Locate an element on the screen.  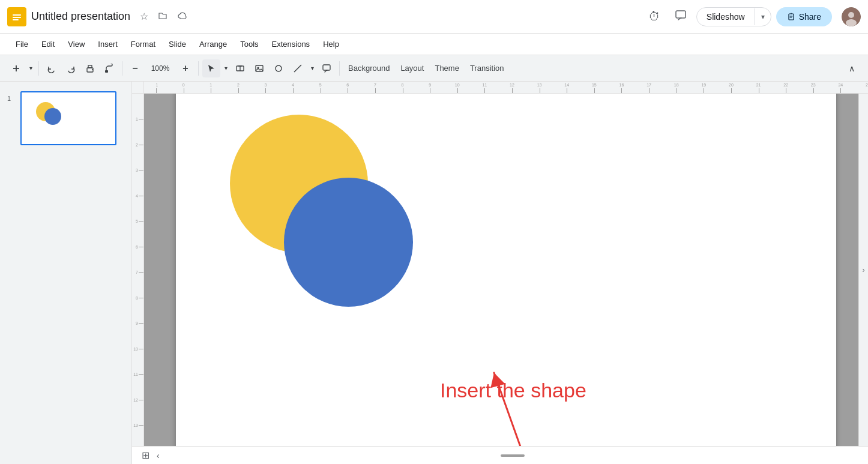
menu-tools: Tools is located at coordinates (249, 44).